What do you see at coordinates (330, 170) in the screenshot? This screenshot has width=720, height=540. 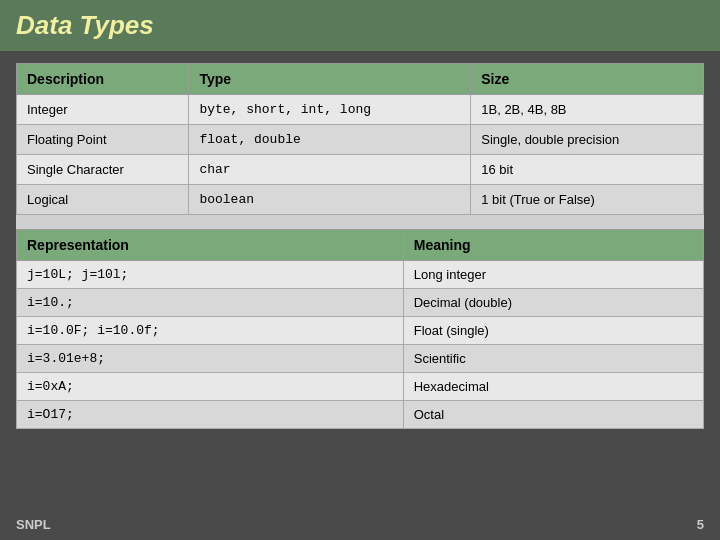 I see `cell-type: char` at bounding box center [330, 170].